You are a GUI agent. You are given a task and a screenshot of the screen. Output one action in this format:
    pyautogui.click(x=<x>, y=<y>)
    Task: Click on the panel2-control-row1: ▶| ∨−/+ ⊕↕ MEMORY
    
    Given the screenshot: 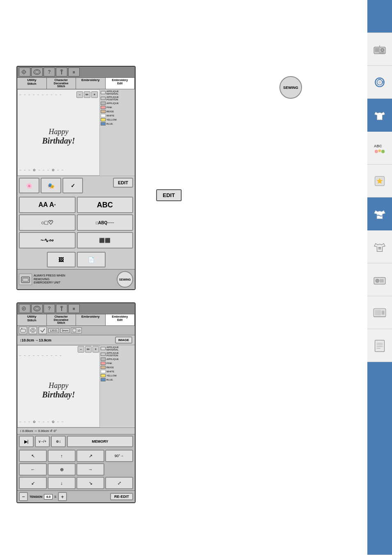 What is the action you would take?
    pyautogui.click(x=76, y=441)
    